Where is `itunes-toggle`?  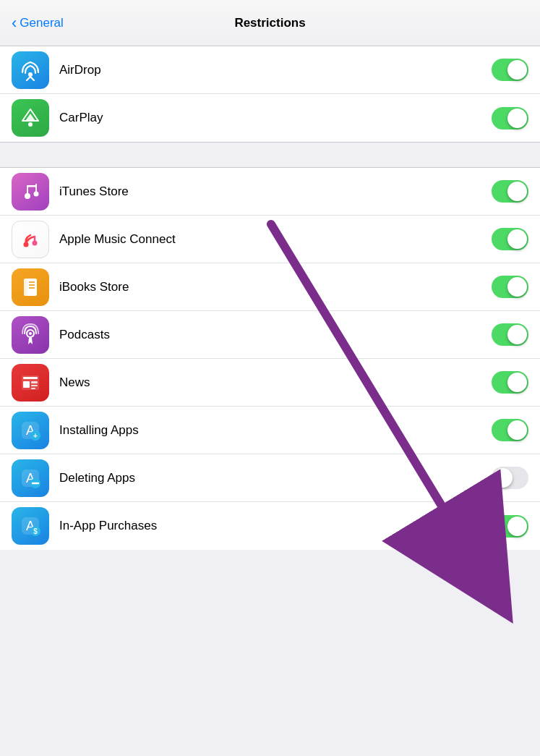 itunes-toggle is located at coordinates (510, 191).